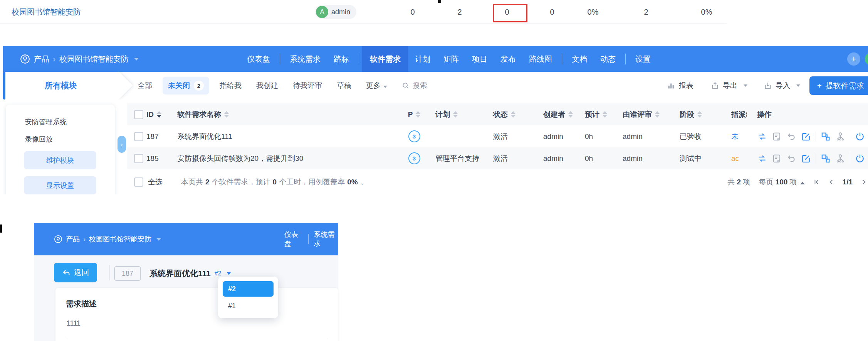  Describe the element at coordinates (307, 86) in the screenshot. I see `filter-tab-review-by-me: 待我评审` at that location.